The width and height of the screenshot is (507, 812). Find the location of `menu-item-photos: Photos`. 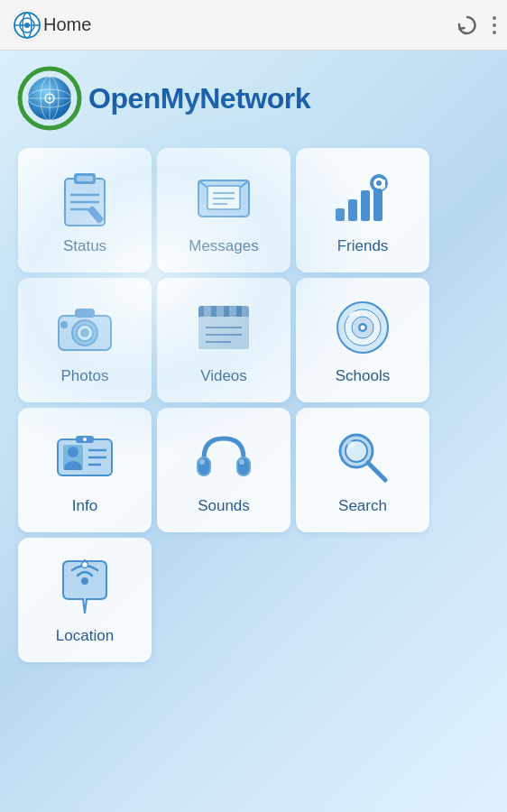

menu-item-photos: Photos is located at coordinates (85, 340).